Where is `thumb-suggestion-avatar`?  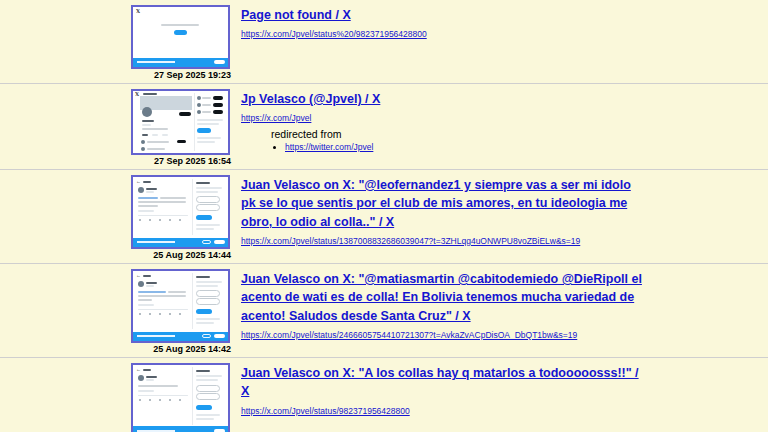
thumb-suggestion-avatar is located at coordinates (199, 98).